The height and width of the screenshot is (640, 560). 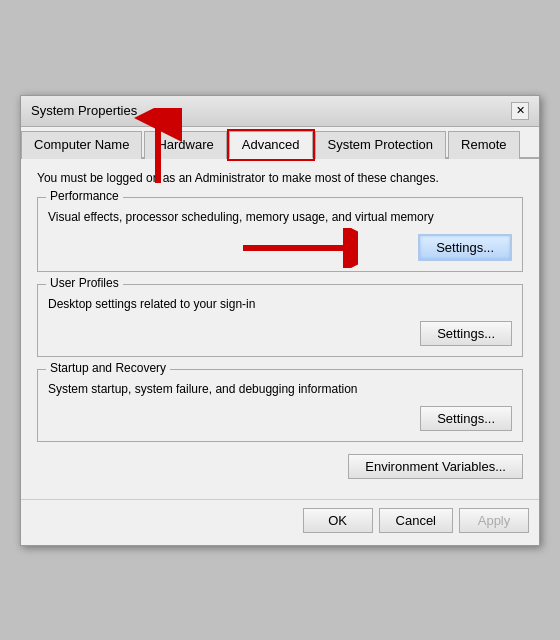 I want to click on cancel-button: Cancel, so click(x=416, y=520).